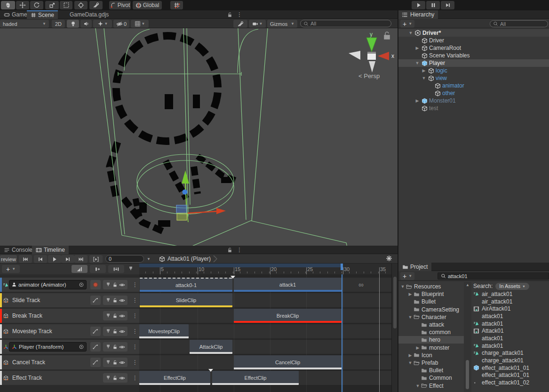  I want to click on tab-timeline: Timeline, so click(50, 250).